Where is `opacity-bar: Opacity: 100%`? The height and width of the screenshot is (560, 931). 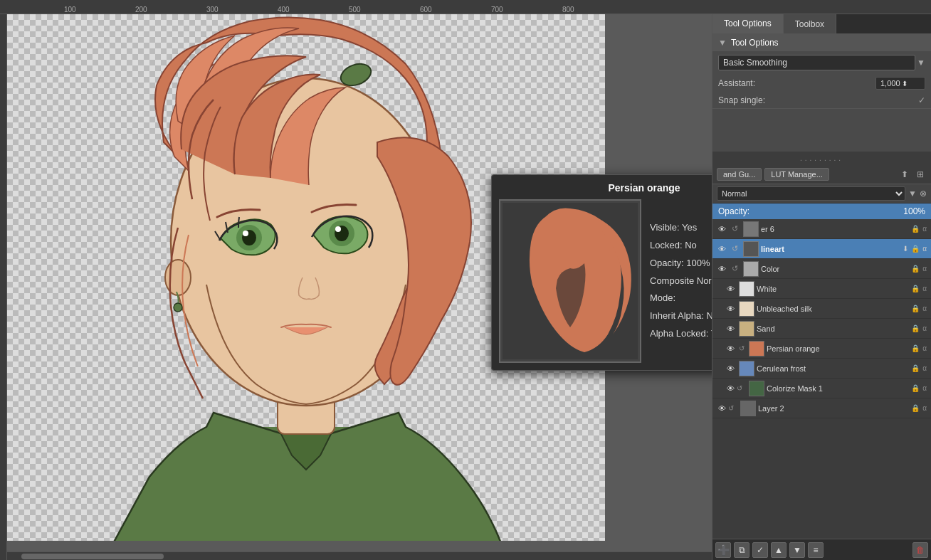
opacity-bar: Opacity: 100% is located at coordinates (821, 211).